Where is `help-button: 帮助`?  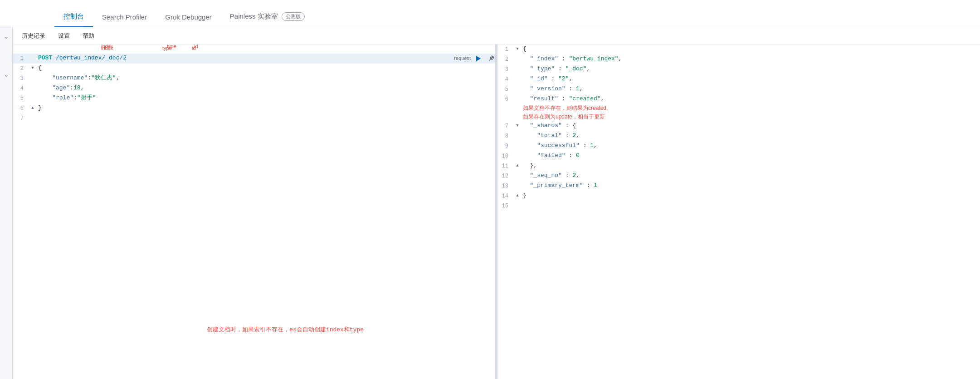
help-button: 帮助 is located at coordinates (88, 36).